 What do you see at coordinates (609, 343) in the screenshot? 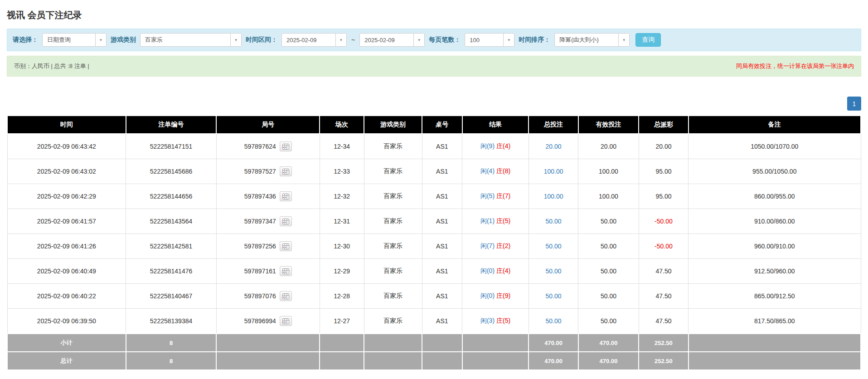
I see `subtotal-valid-bet: 470.00` at bounding box center [609, 343].